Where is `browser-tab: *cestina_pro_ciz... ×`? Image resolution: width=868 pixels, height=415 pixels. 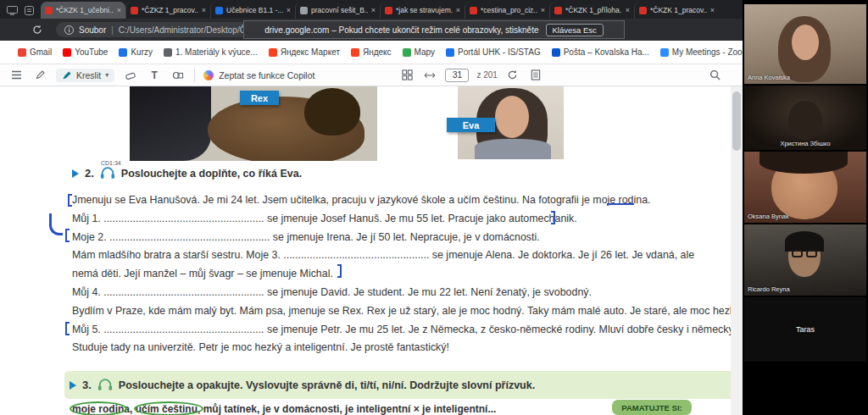
browser-tab: *cestina_pro_ciz... × is located at coordinates (507, 10).